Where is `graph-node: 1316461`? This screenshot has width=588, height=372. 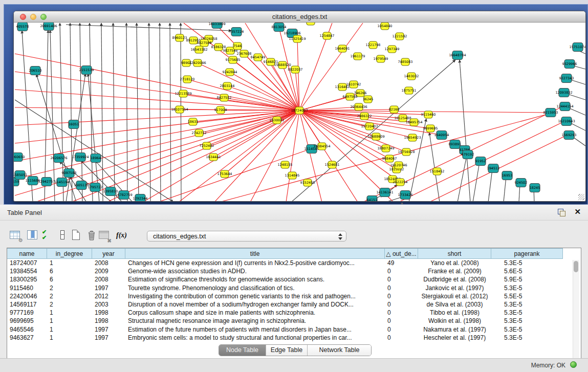
graph-node: 1316461 is located at coordinates (343, 87).